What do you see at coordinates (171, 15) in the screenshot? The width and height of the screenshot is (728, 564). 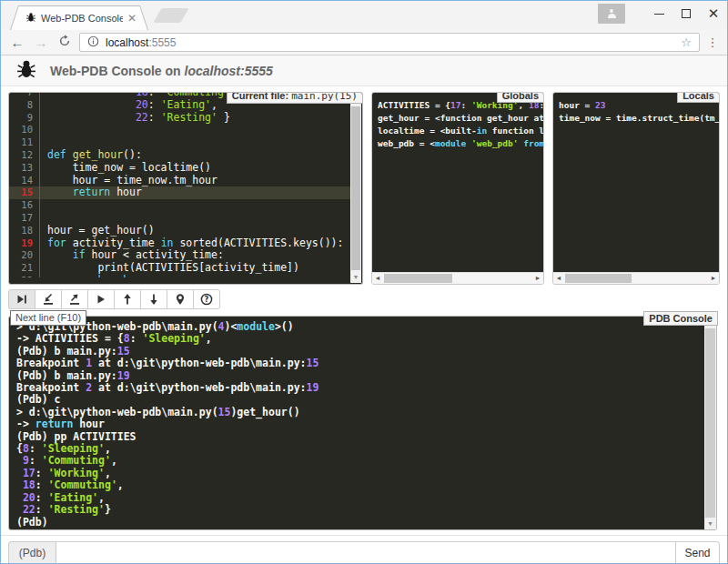 I see `new-tab-button` at bounding box center [171, 15].